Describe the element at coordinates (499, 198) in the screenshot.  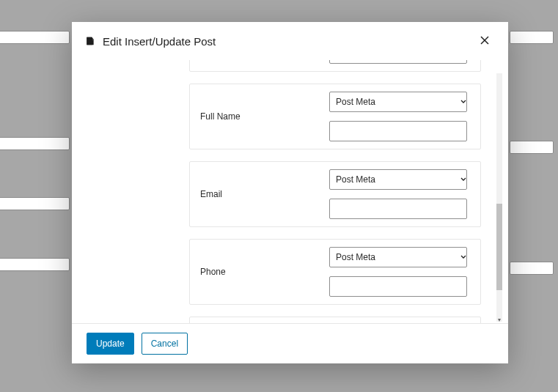
I see `scrollbar-track` at that location.